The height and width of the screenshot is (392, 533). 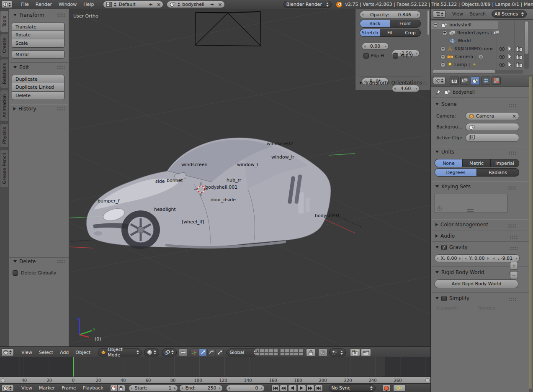 I want to click on time-indicator-button, so click(x=114, y=388).